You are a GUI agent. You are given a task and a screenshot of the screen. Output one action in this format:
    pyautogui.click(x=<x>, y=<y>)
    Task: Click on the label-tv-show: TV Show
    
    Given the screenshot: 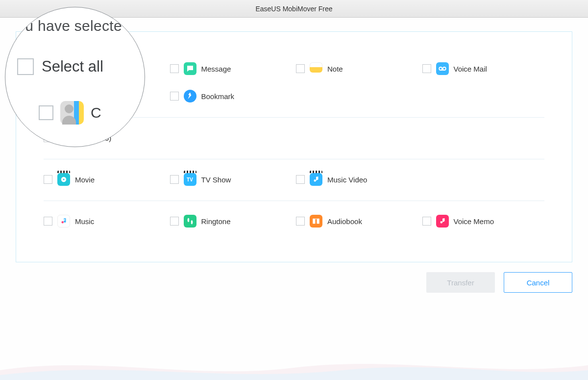 What is the action you would take?
    pyautogui.click(x=217, y=179)
    